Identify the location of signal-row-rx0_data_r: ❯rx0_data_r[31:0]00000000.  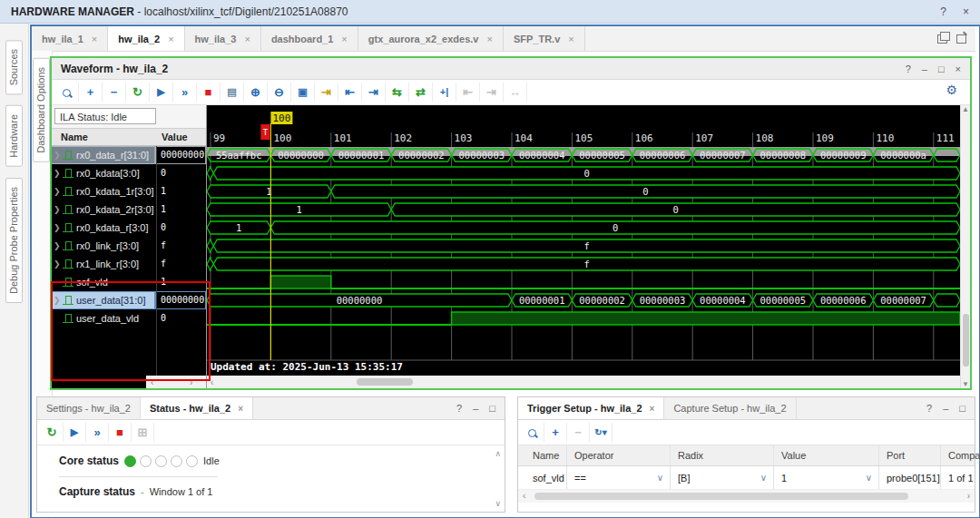
(129, 155).